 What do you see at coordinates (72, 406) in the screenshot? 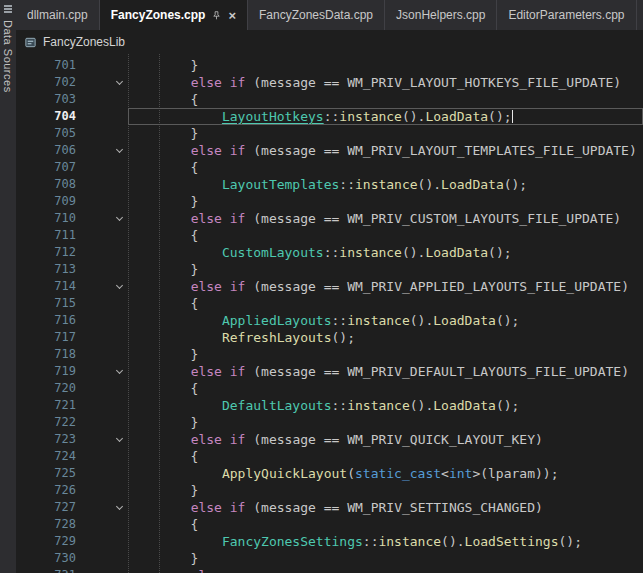
I see `gutter: 721` at bounding box center [72, 406].